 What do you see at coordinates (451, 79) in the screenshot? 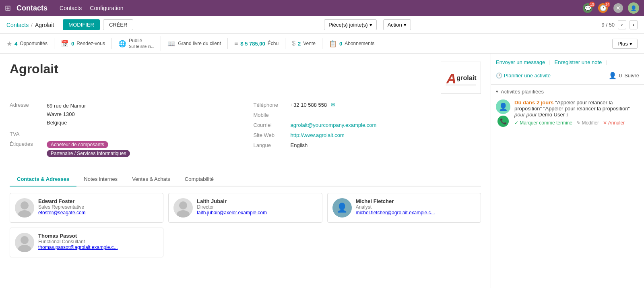
I see `svg-text: A` at bounding box center [451, 79].